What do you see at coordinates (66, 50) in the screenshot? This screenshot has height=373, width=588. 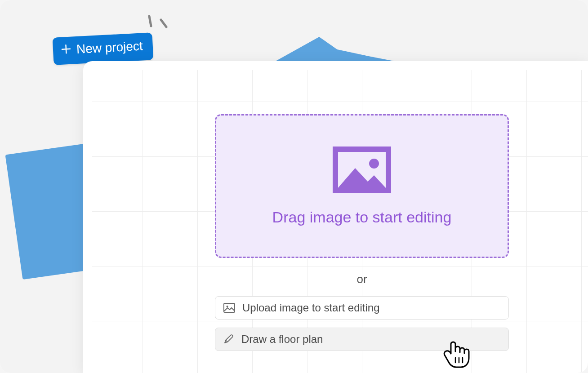 I see `plus-icon` at bounding box center [66, 50].